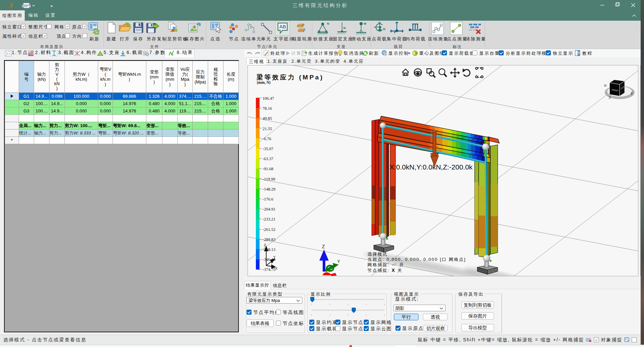 This screenshot has width=644, height=347. What do you see at coordinates (283, 27) in the screenshot?
I see `svg-text: AB` at bounding box center [283, 27].